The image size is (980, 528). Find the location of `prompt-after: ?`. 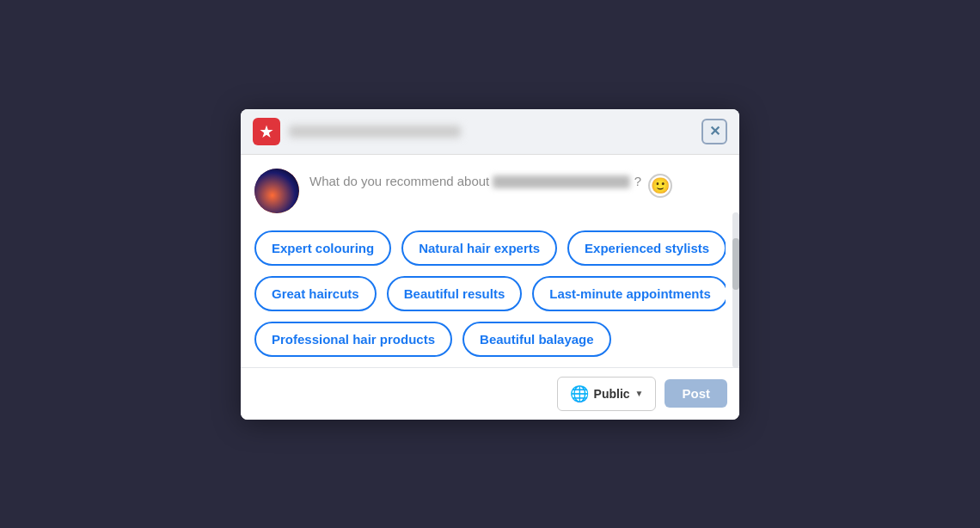

prompt-after: ? is located at coordinates (638, 181).